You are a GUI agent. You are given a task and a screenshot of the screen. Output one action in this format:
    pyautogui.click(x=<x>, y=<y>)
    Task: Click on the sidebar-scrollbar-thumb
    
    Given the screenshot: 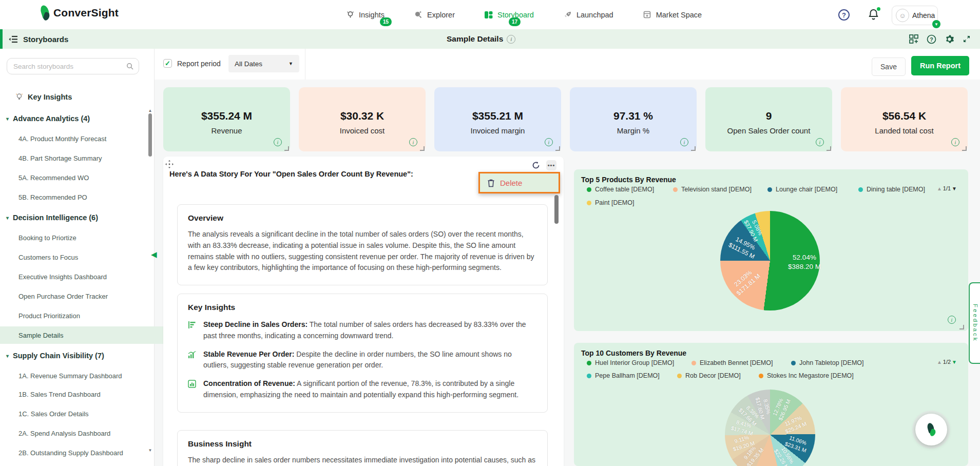 What is the action you would take?
    pyautogui.click(x=150, y=135)
    